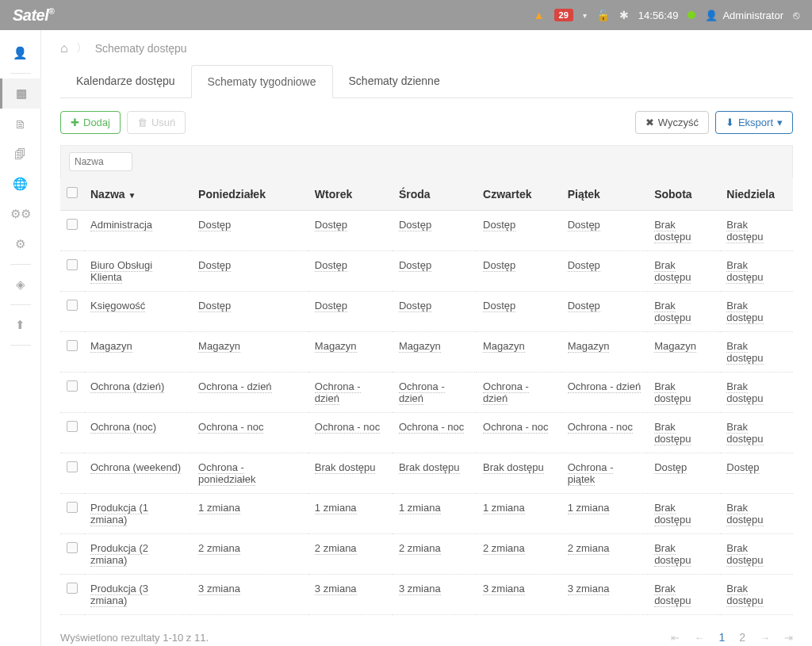 The height and width of the screenshot is (646, 812). Describe the element at coordinates (350, 555) in the screenshot. I see `cell-tue: 2 zmiana` at that location.